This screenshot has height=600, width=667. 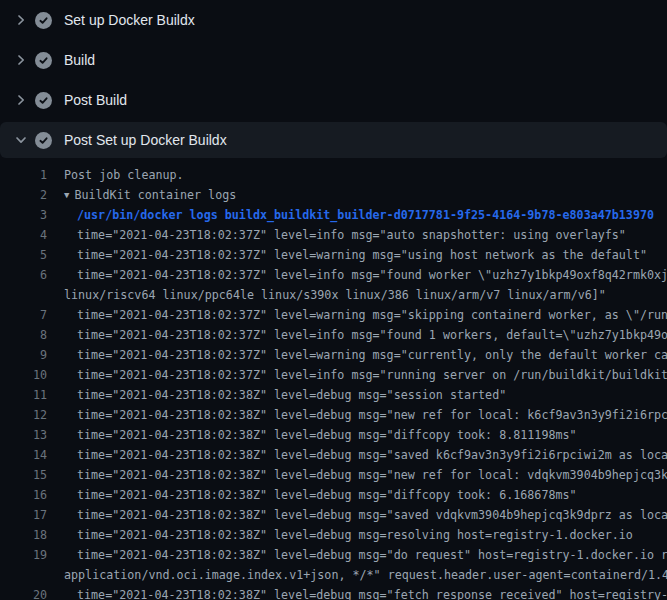 What do you see at coordinates (358, 575) in the screenshot?
I see `line-text: application/vnd.oci.image.index.v1+json,…` at bounding box center [358, 575].